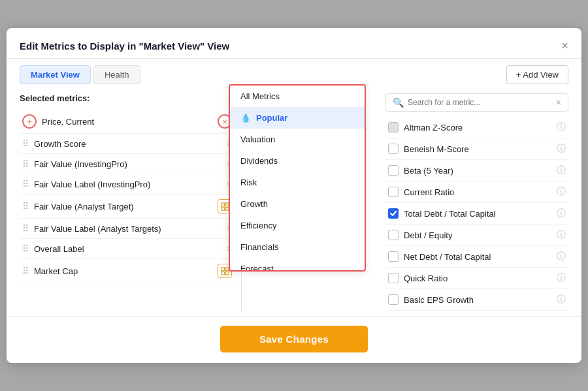  What do you see at coordinates (129, 121) in the screenshot?
I see `metric-name: Price, Current` at bounding box center [129, 121].